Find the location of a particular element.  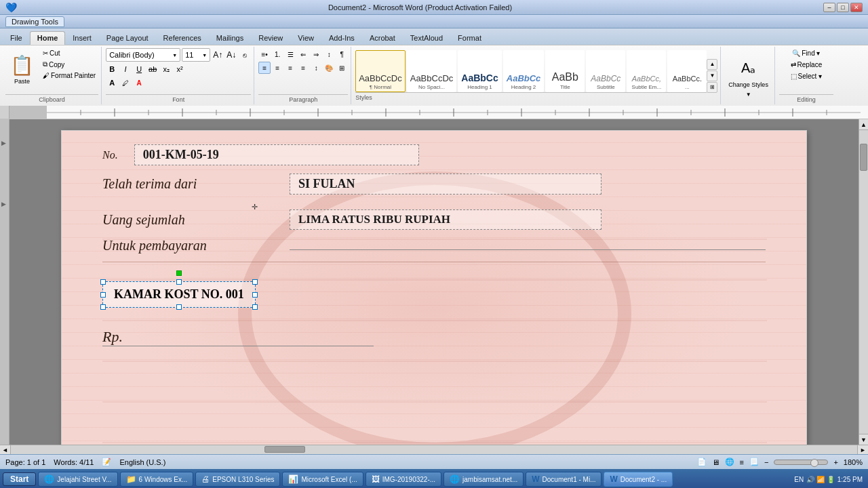

numbering-button: 1. is located at coordinates (277, 54).